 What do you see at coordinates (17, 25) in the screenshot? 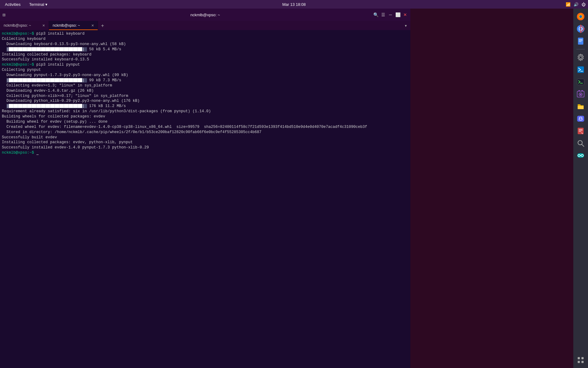
I see `tab-1-label: nckmlb@xpso: ~` at bounding box center [17, 25].